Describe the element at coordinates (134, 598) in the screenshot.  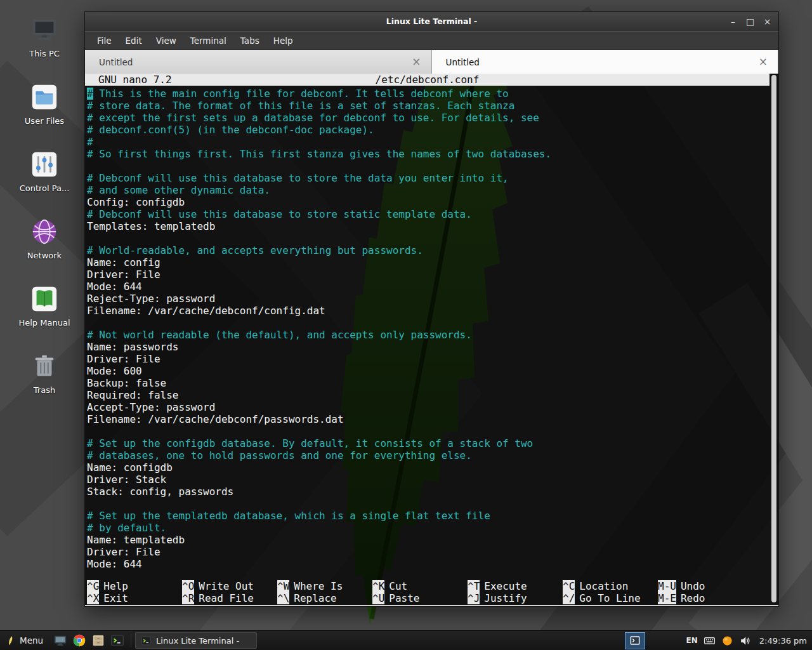
I see `nano-shortcut: ^XExit` at that location.